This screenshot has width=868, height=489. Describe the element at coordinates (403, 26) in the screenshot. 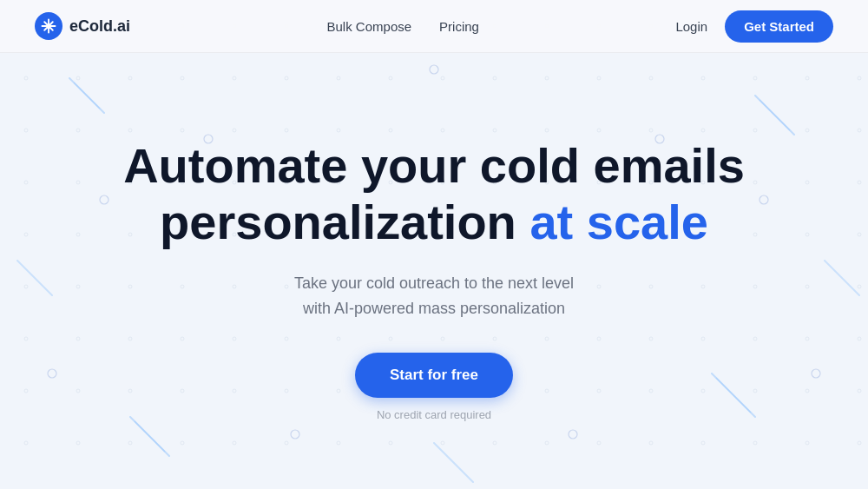

I see `nav-links: Bulk Compose Pricing` at that location.